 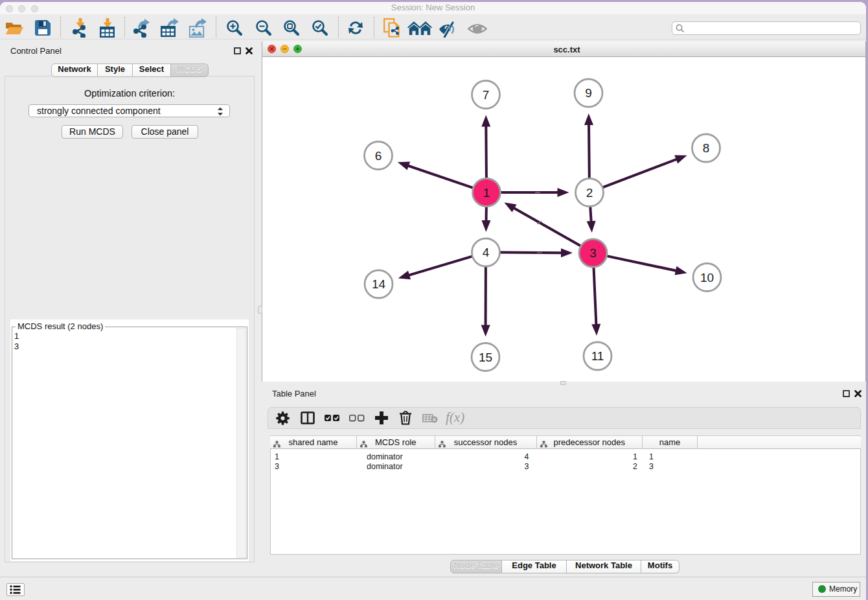 I want to click on svg-text: 1, so click(x=487, y=193).